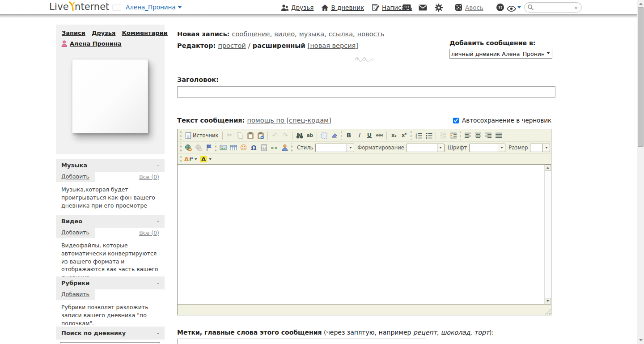 The width and height of the screenshot is (644, 344). I want to click on menu-item-friends: Друзья, so click(297, 8).